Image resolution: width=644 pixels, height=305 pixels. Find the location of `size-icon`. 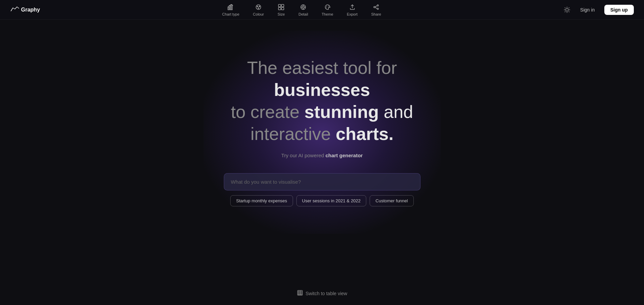

size-icon is located at coordinates (281, 7).